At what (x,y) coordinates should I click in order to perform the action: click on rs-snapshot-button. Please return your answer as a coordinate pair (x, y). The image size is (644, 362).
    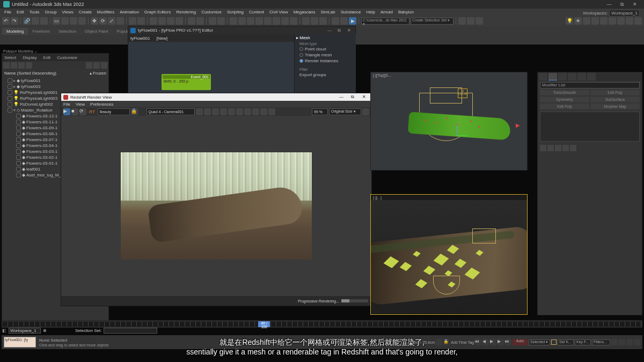
    Looking at the image, I should click on (207, 112).